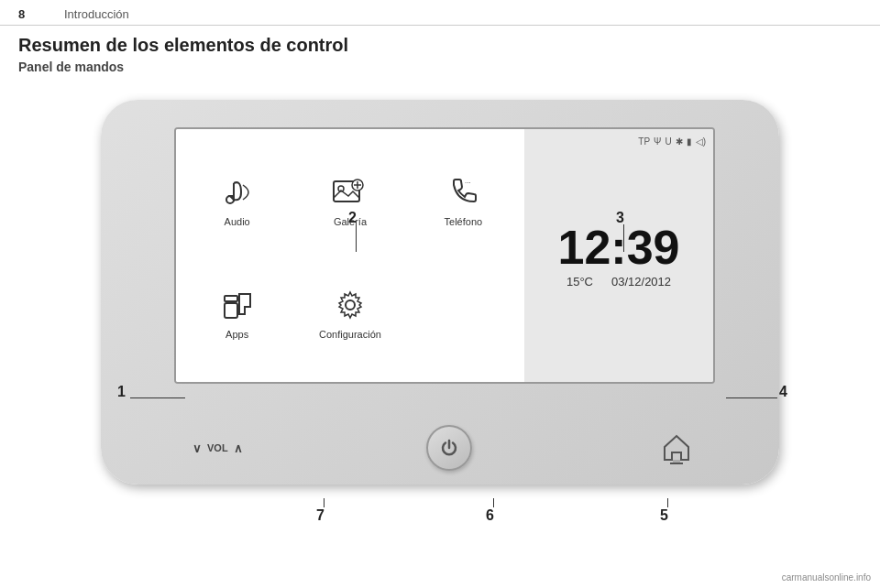  Describe the element at coordinates (97, 15) in the screenshot. I see `section-title: Introducción` at that location.